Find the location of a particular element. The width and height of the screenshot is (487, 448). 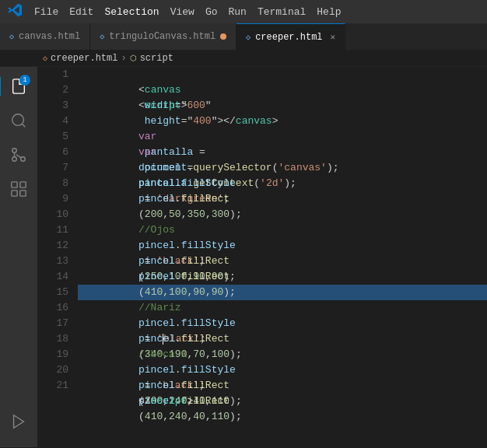

tab-creeper: ◇ creeper.html ✕ is located at coordinates (291, 37).